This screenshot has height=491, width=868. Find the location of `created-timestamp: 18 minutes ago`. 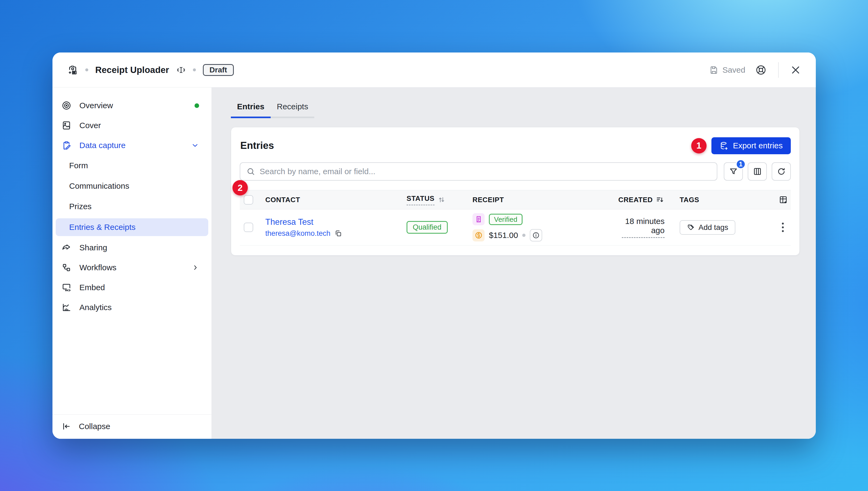

created-timestamp: 18 minutes ago is located at coordinates (643, 227).